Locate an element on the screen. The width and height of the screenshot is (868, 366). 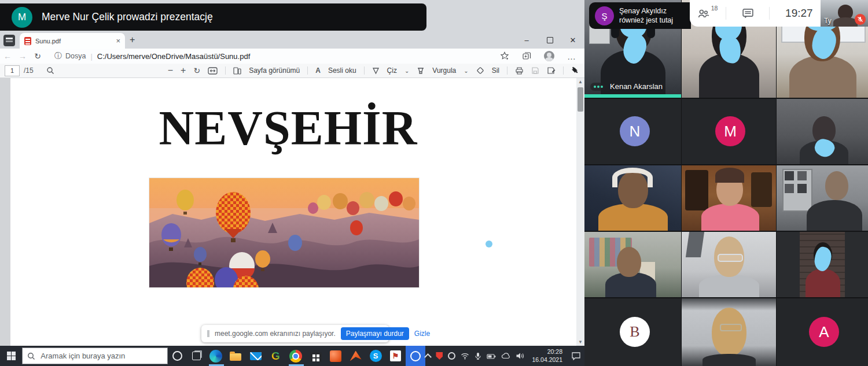
taskbar-app-orange is located at coordinates (355, 356).